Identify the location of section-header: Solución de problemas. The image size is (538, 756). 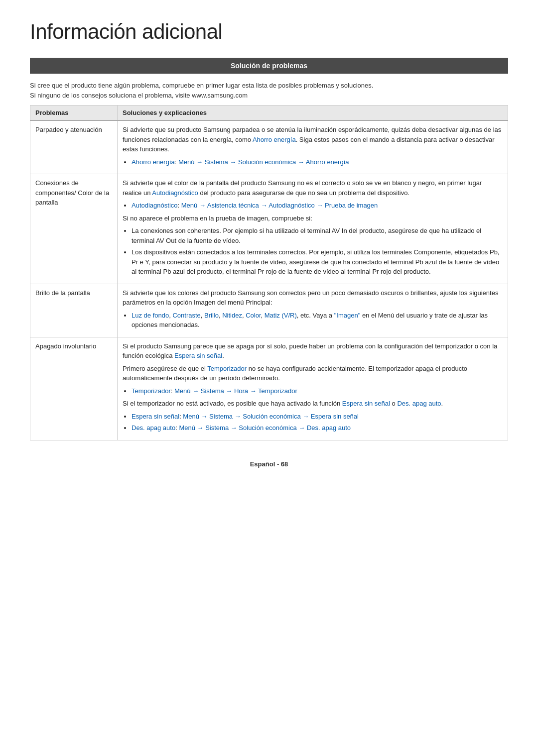
(269, 66).